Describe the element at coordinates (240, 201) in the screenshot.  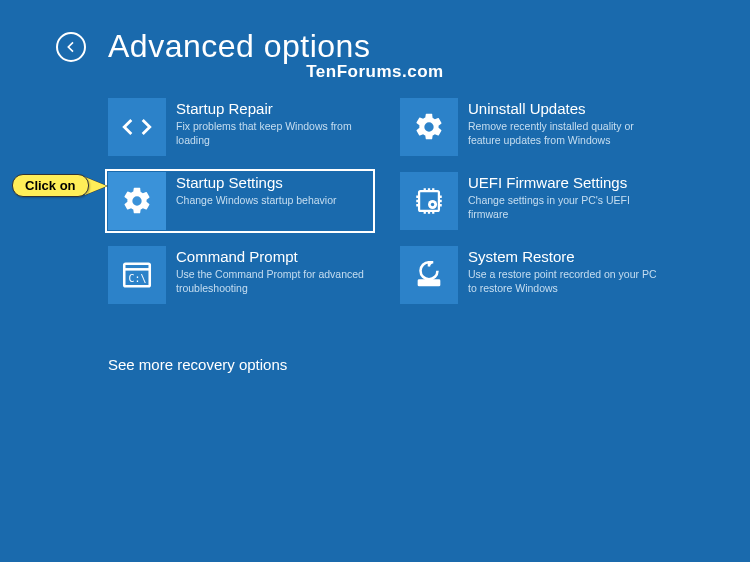
I see `tile-startup-settings: Startup Settings Change Windows startup …` at that location.